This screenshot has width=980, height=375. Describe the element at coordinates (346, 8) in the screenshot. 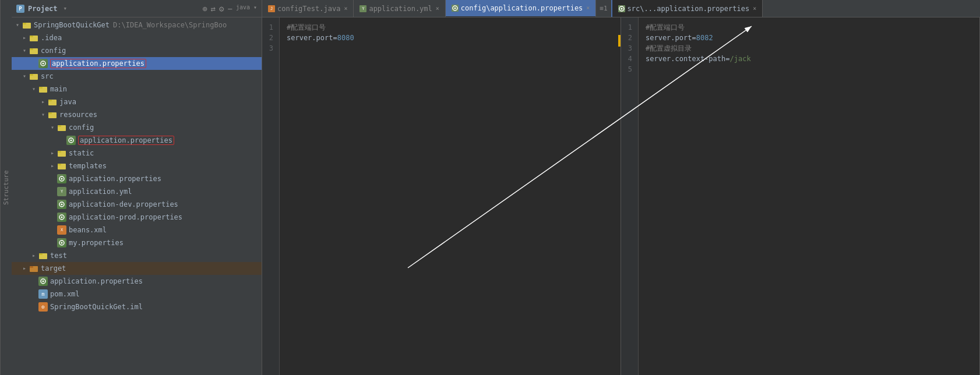

I see `configtest-tab-close: ×` at that location.